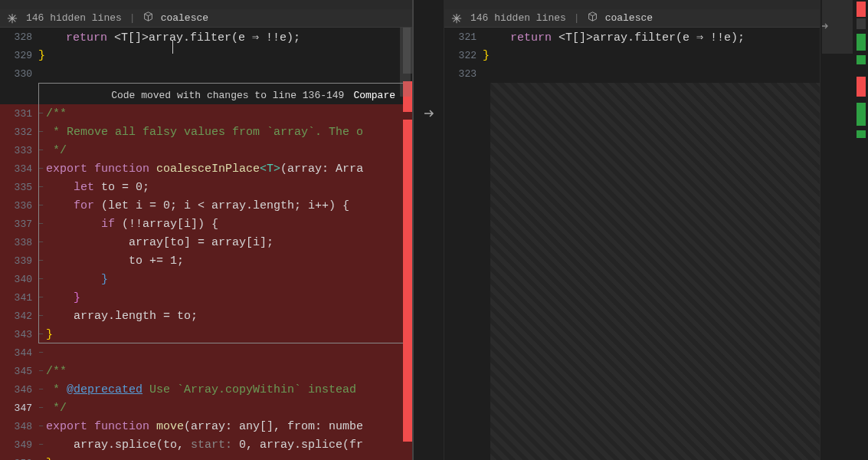 Image resolution: width=868 pixels, height=460 pixels. I want to click on diff-gutter-center, so click(429, 230).